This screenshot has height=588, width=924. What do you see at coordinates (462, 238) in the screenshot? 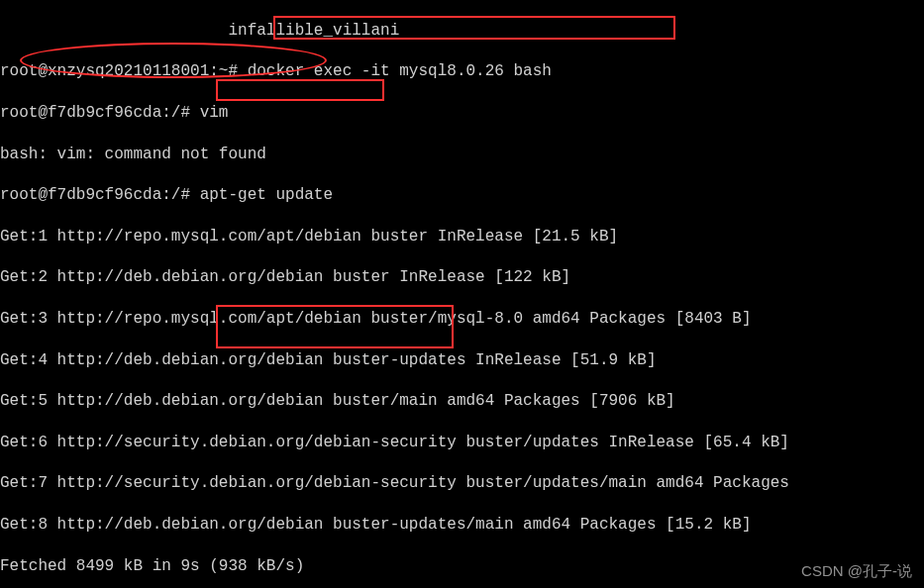
I see `output-line: Get:1 http://repo.mysql.com/apt/debian b…` at bounding box center [462, 238].